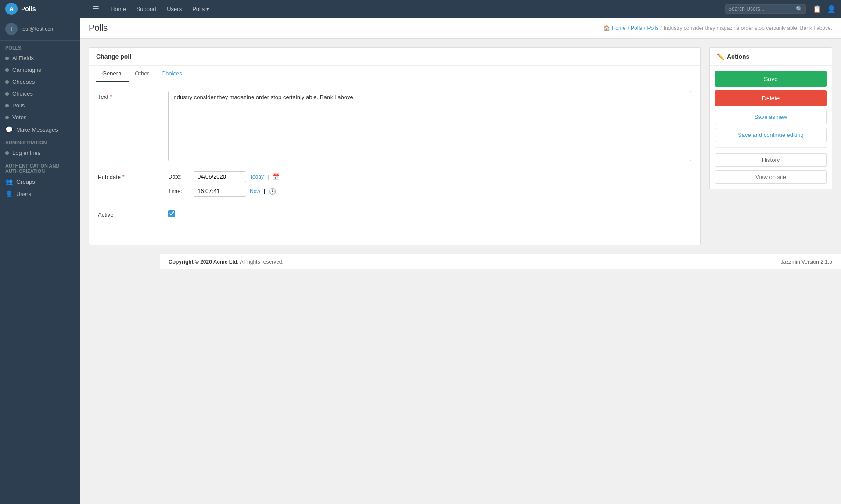  Describe the element at coordinates (771, 160) in the screenshot. I see `history-button: History` at that location.